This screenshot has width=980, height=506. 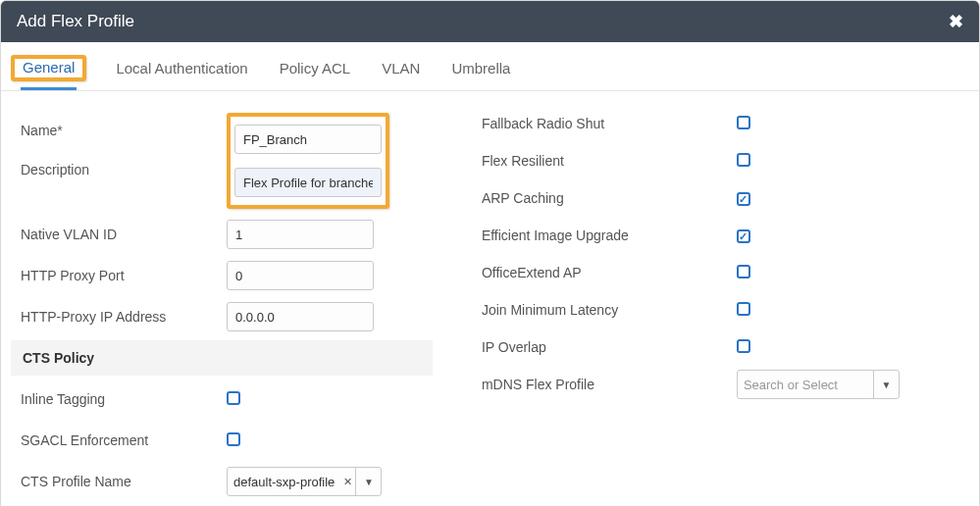 What do you see at coordinates (233, 439) in the screenshot?
I see `sgacl-enforcement-checkbox` at bounding box center [233, 439].